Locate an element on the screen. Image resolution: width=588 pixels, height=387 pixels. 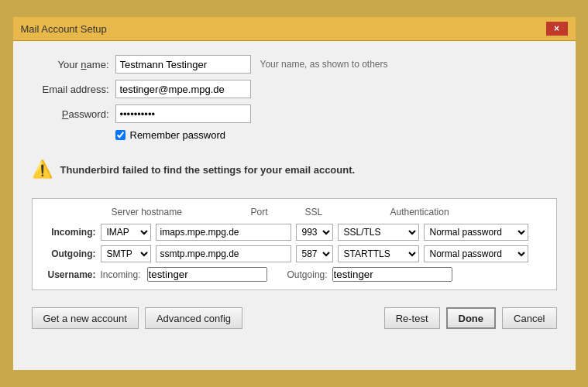
title-bar: Mail Account Setup × is located at coordinates (294, 29).